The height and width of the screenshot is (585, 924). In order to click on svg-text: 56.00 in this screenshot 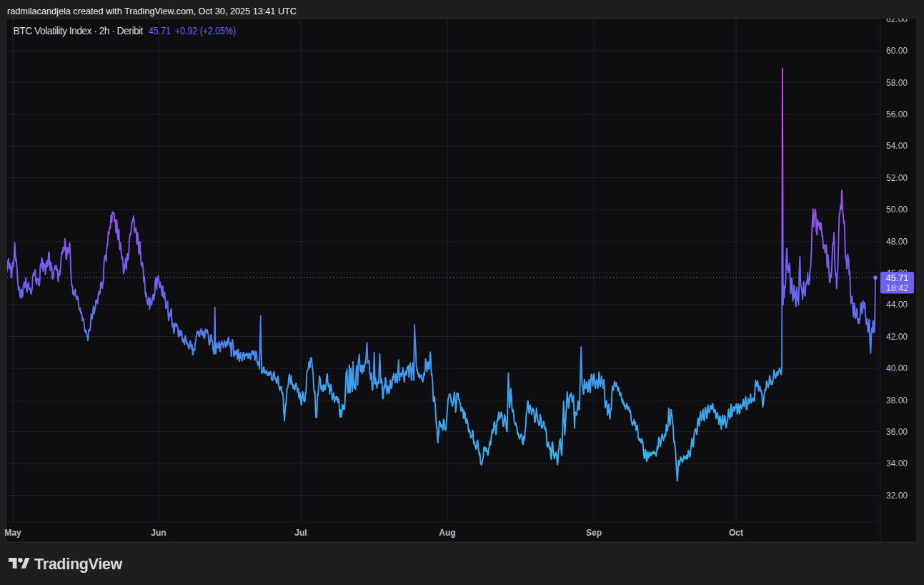, I will do `click(897, 114)`.